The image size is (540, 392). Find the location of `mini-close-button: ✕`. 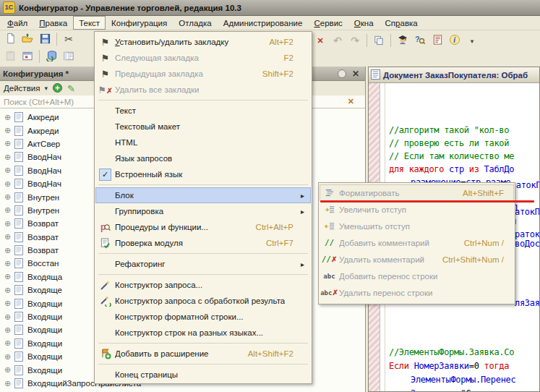

mini-close-button: ✕ is located at coordinates (320, 41).